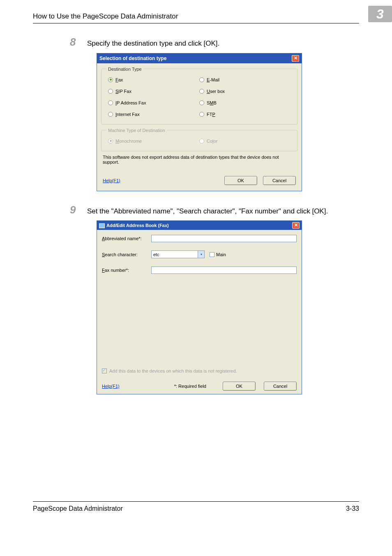 This screenshot has height=556, width=392. What do you see at coordinates (224, 239) in the screenshot?
I see `abbreviated-name-input` at bounding box center [224, 239].